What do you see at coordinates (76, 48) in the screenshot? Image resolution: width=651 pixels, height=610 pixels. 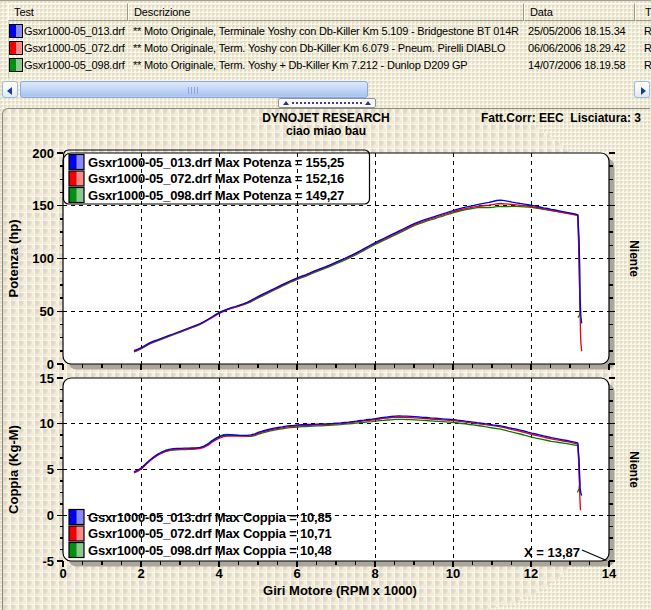 I see `run-file: Gsxr1000-05_072.drf` at bounding box center [76, 48].